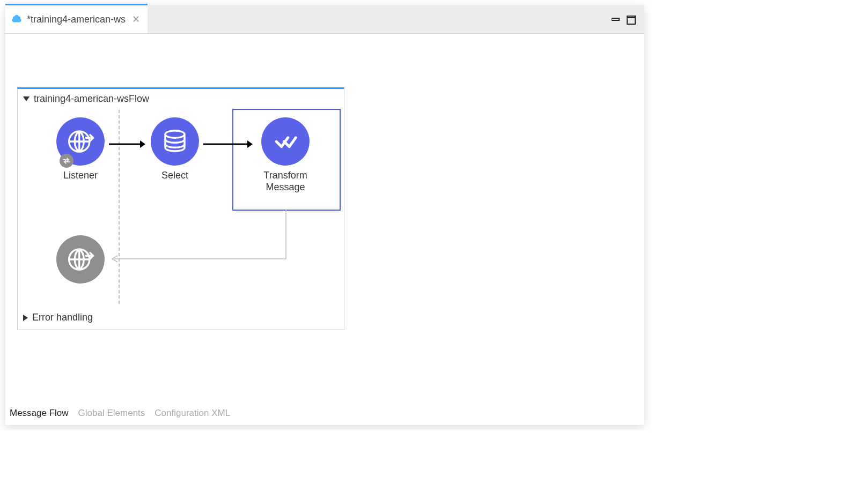  I want to click on bottom-tab-configuration-xml: Configuration XML, so click(192, 413).